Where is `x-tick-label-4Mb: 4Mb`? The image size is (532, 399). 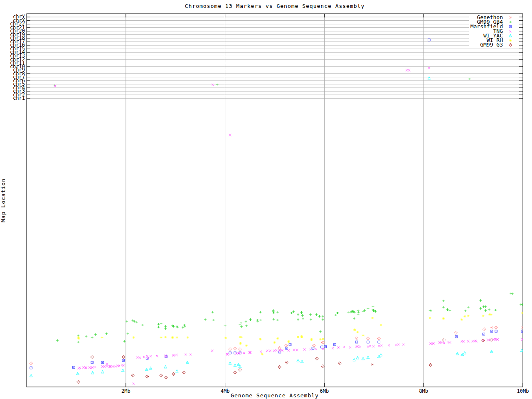
x-tick-label-4Mb: 4Mb is located at coordinates (225, 391).